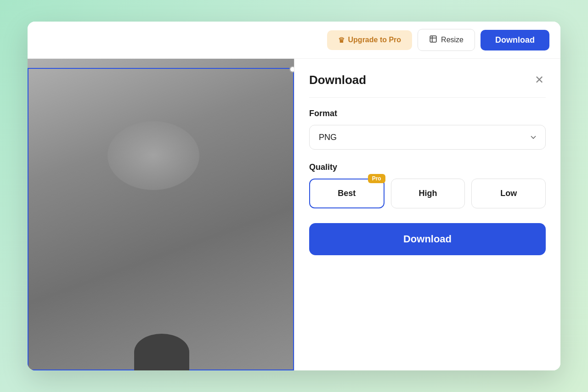 Image resolution: width=588 pixels, height=392 pixels. I want to click on format-label: Format, so click(427, 114).